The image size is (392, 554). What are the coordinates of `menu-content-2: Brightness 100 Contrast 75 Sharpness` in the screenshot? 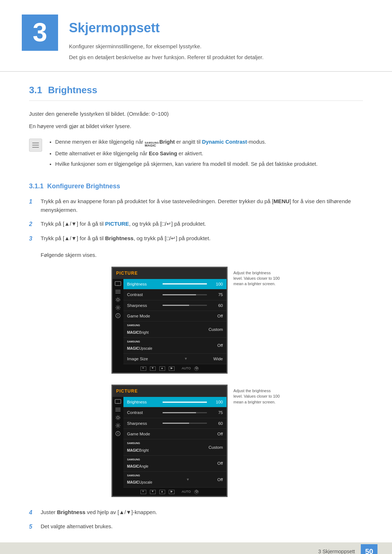 It's located at (175, 443).